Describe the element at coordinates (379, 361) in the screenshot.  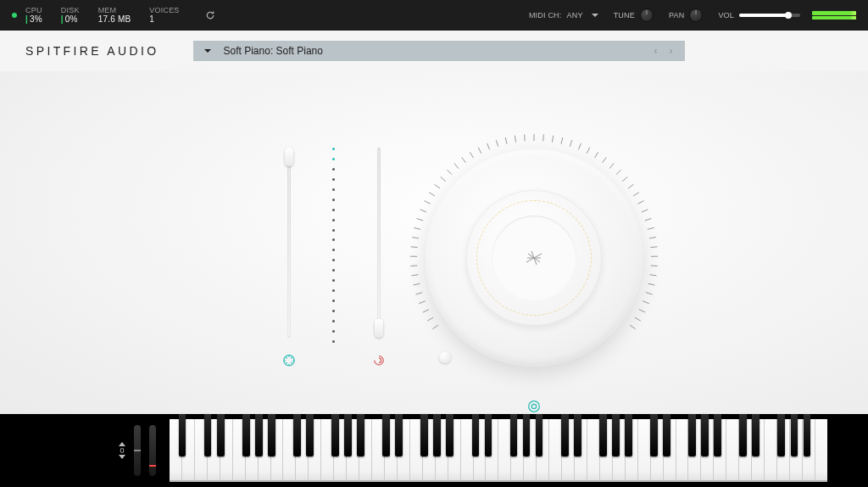
I see `dynamics-icon` at that location.